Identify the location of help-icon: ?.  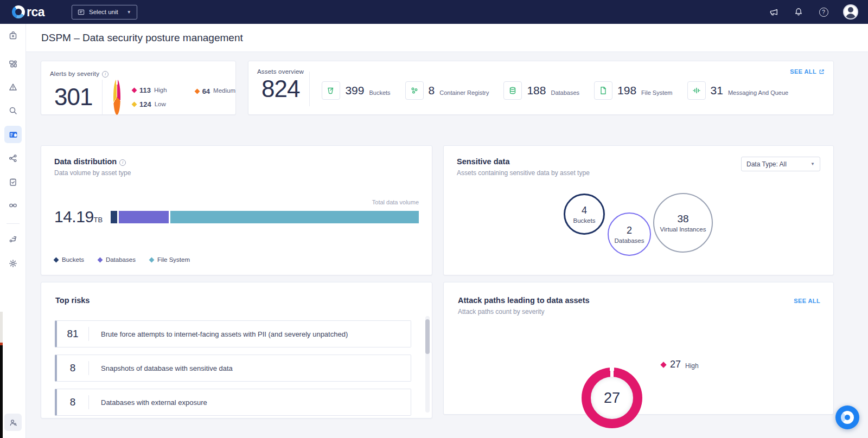
(824, 12).